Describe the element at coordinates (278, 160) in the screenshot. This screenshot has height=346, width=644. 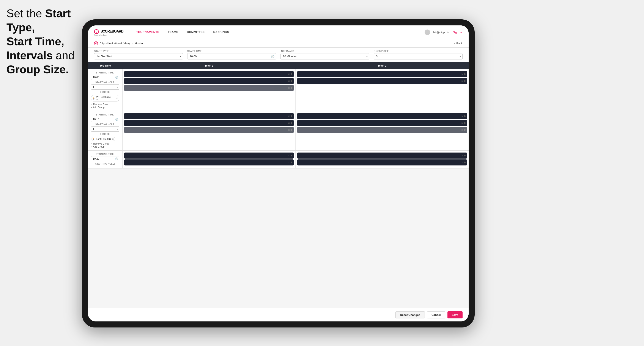
I see `group-row-3: STARTING TIME: 🕐 STARTING HOLE: ✕` at that location.